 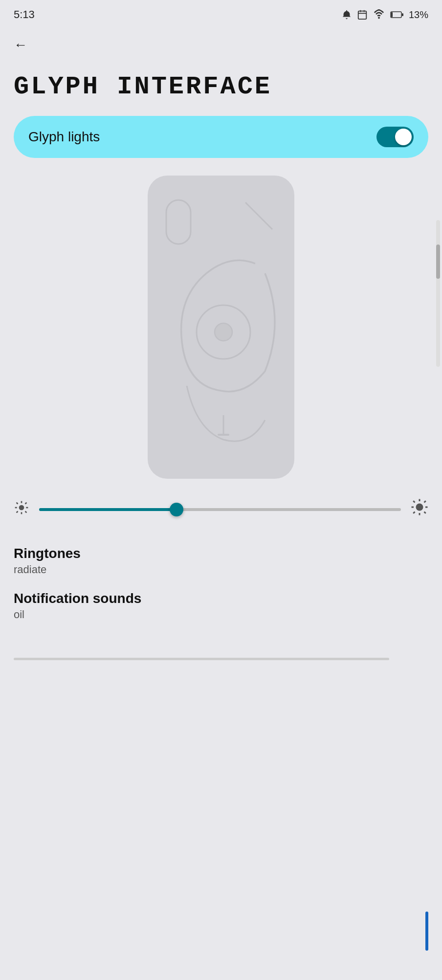 I want to click on settings-list: Ringtones radiate Notification sounds oi…, so click(x=221, y=600).